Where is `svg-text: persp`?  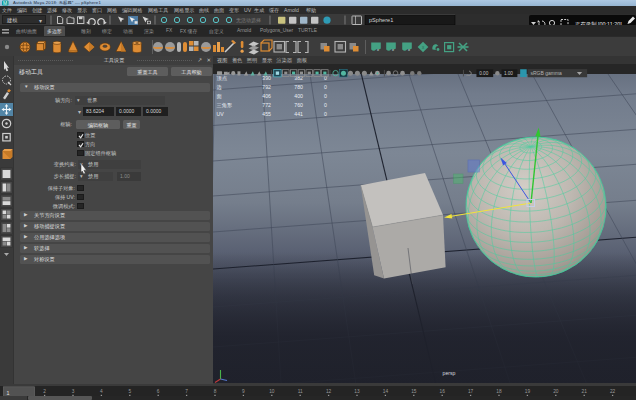
svg-text: persp is located at coordinates (450, 373).